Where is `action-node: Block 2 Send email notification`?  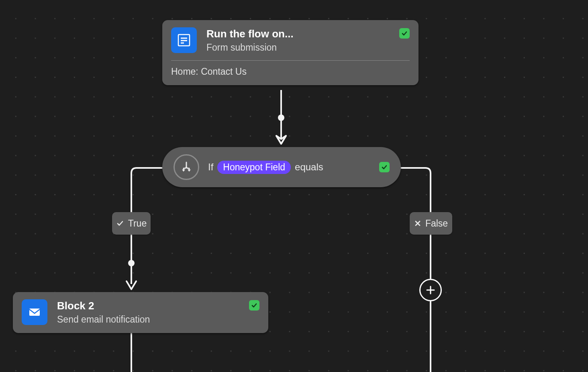 action-node: Block 2 Send email notification is located at coordinates (141, 313).